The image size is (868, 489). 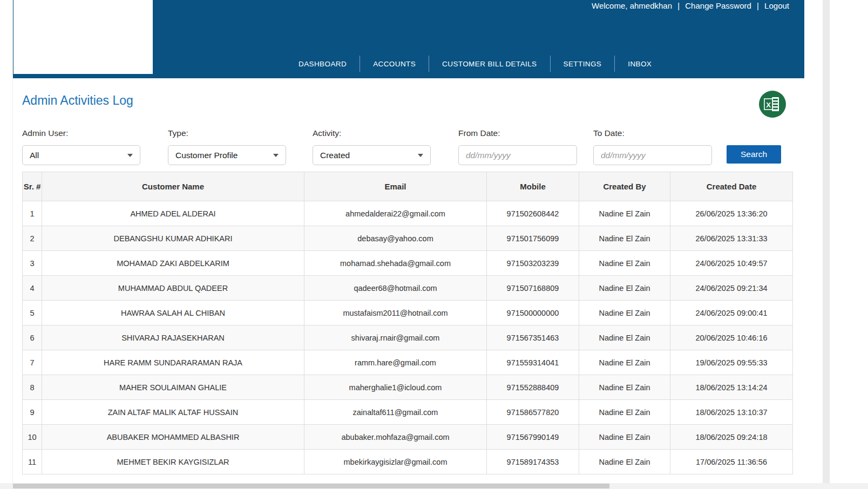 I want to click on nav-item-dashboard: DASHBOARD, so click(x=323, y=64).